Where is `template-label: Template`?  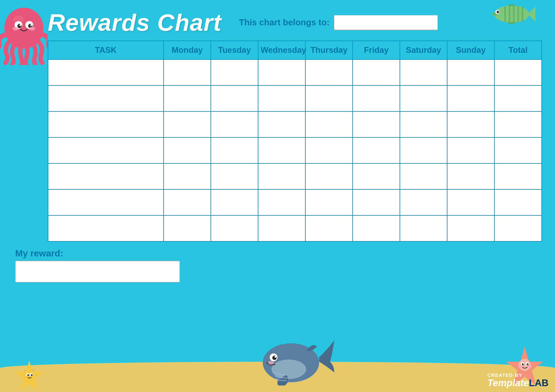
template-label: Template is located at coordinates (508, 383).